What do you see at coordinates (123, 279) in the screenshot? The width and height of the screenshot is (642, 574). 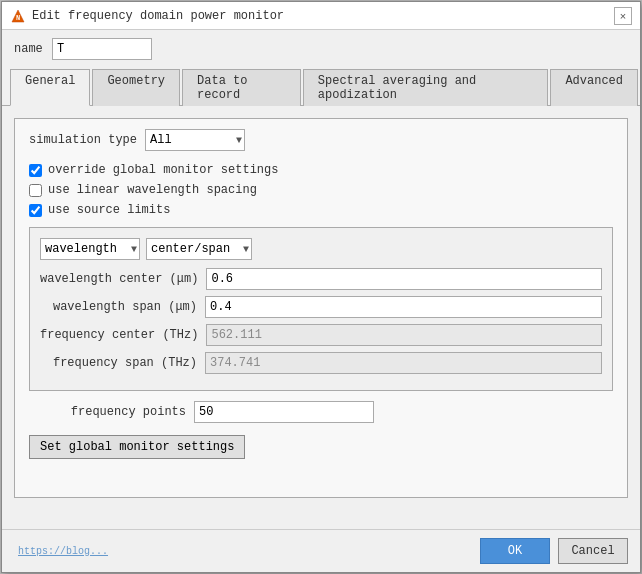 I see `wavelength-center-label: wavelength center (μm)` at bounding box center [123, 279].